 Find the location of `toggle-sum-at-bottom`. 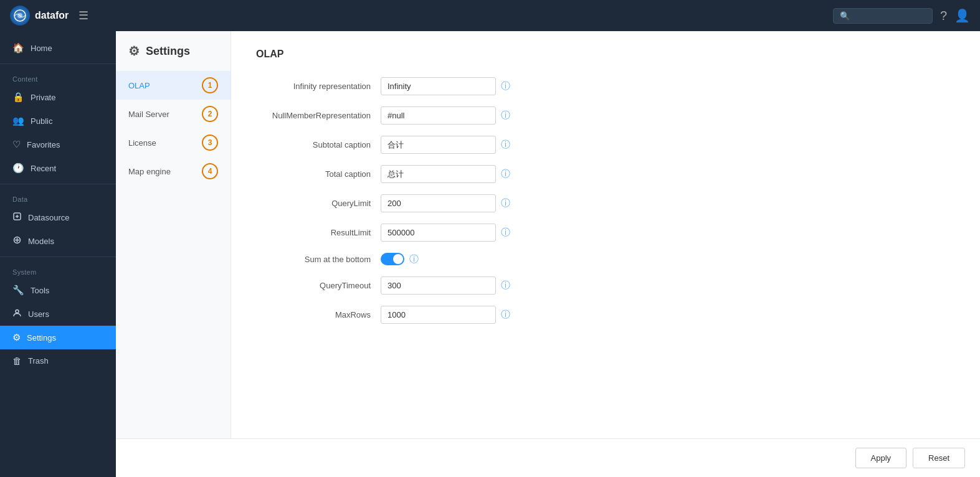

toggle-sum-at-bottom is located at coordinates (392, 259).